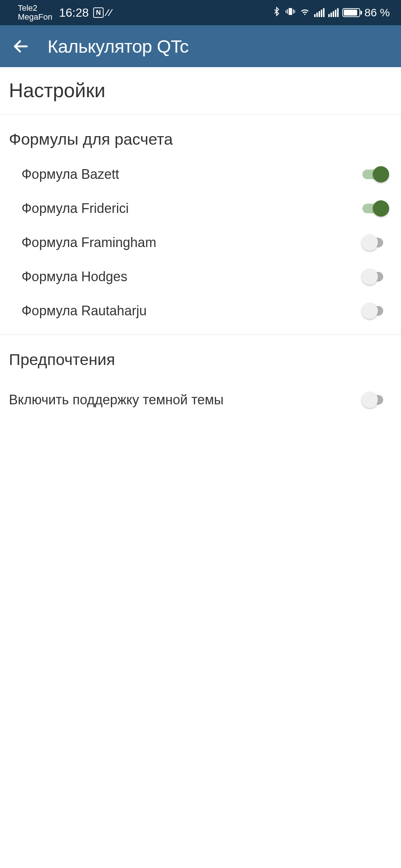  Describe the element at coordinates (376, 208) in the screenshot. I see `formula-switch-friderici` at that location.